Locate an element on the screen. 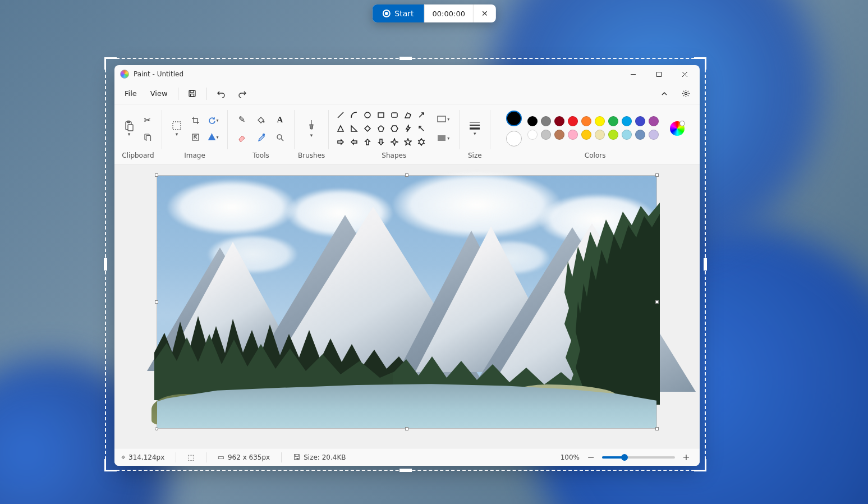 This screenshot has height=504, width=868. fill-tool is located at coordinates (261, 120).